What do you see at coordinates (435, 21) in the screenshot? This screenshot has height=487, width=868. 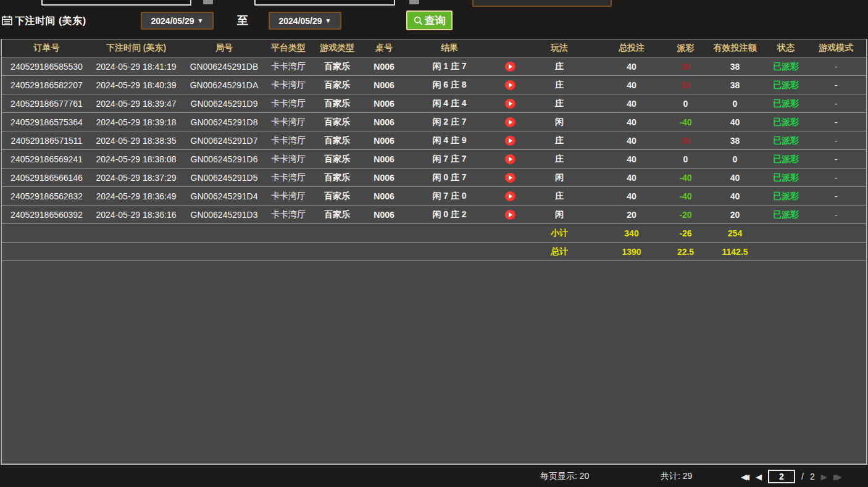 I see `query-button-label: 查询` at bounding box center [435, 21].